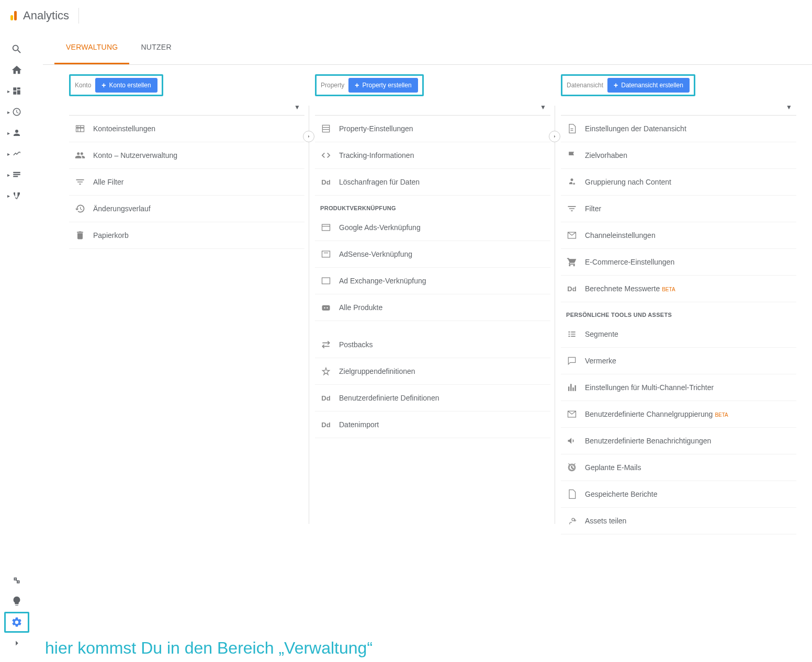 Image resolution: width=812 pixels, height=662 pixels. Describe the element at coordinates (17, 91) in the screenshot. I see `customization-icon: ▸` at that location.